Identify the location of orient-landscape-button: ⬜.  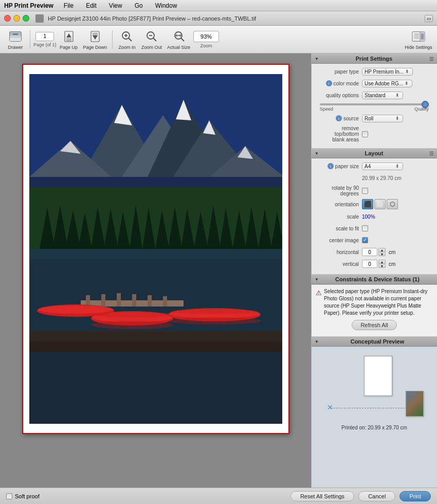
(380, 204).